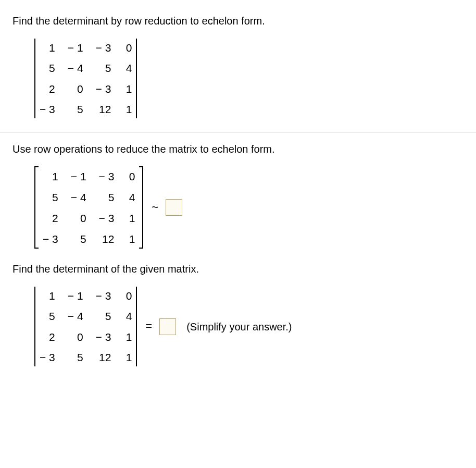 The width and height of the screenshot is (476, 468). What do you see at coordinates (85, 326) in the screenshot?
I see `matrix-table-3: 1 − 1 − 3 0 5 − 4 5 4 2 0` at bounding box center [85, 326].